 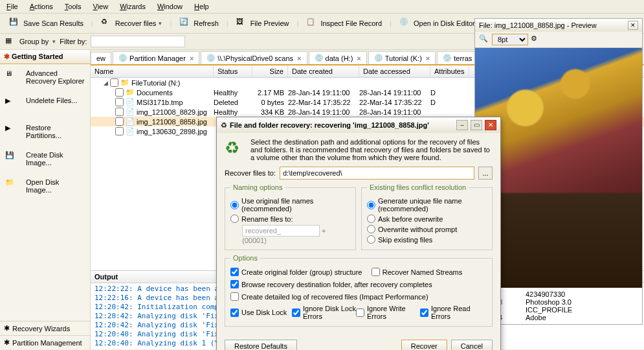 What do you see at coordinates (263, 23) in the screenshot?
I see `toolbar-file-preview: 🖼File Preview` at bounding box center [263, 23].